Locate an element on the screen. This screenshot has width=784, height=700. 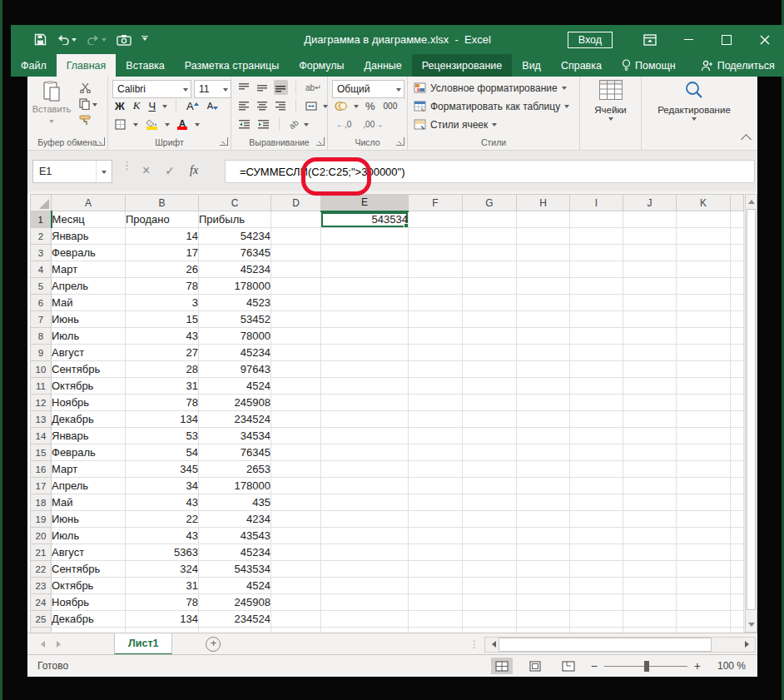
cell-A17: Апрель is located at coordinates (88, 486).